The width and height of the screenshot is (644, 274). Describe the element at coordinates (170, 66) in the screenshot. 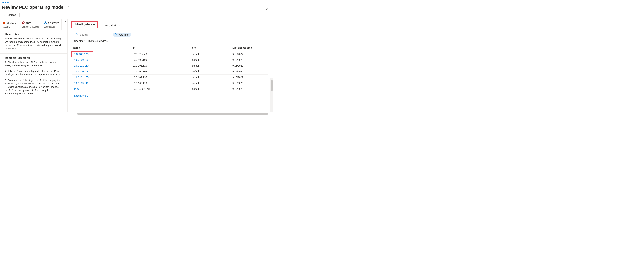

I see `table-row: 10.0.191.11010.0.191.110default9/15/2022` at that location.